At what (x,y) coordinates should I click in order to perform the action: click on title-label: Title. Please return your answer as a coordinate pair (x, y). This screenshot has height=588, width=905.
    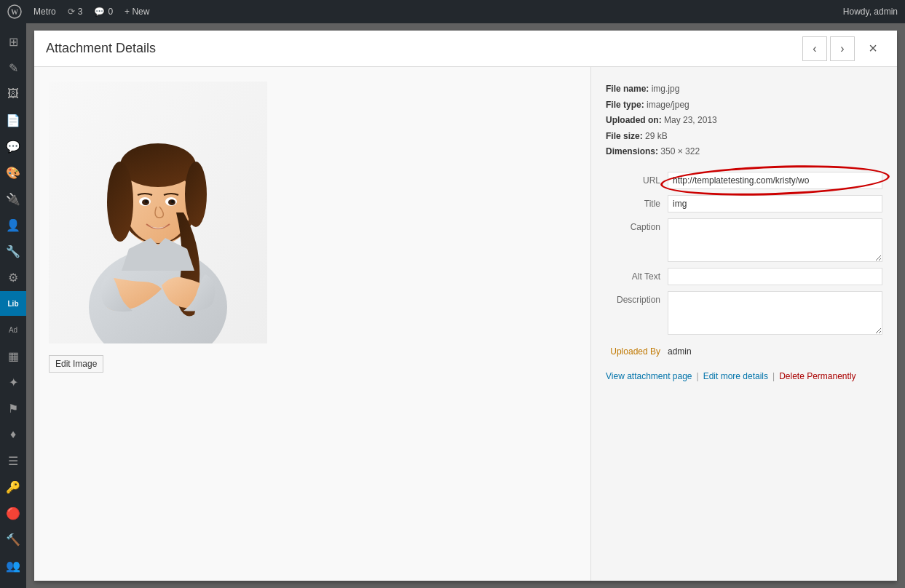
    Looking at the image, I should click on (636, 202).